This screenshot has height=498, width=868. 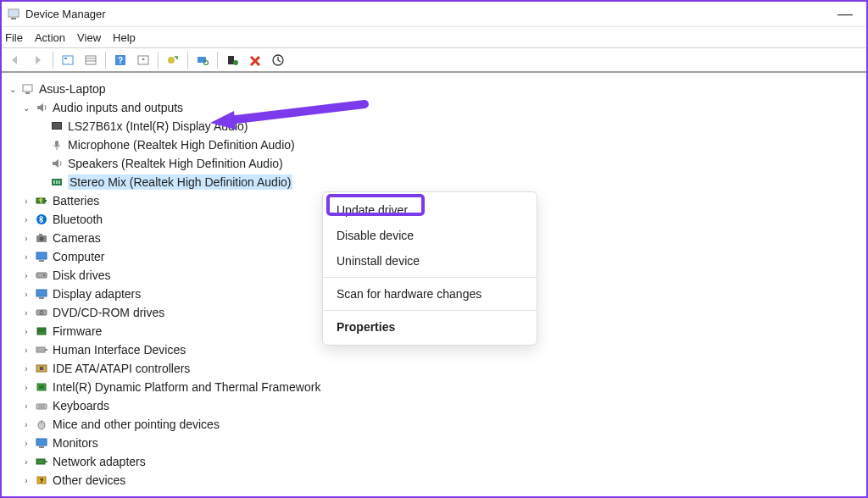 What do you see at coordinates (99, 462) in the screenshot?
I see `tree-network-label: Network adapters` at bounding box center [99, 462].